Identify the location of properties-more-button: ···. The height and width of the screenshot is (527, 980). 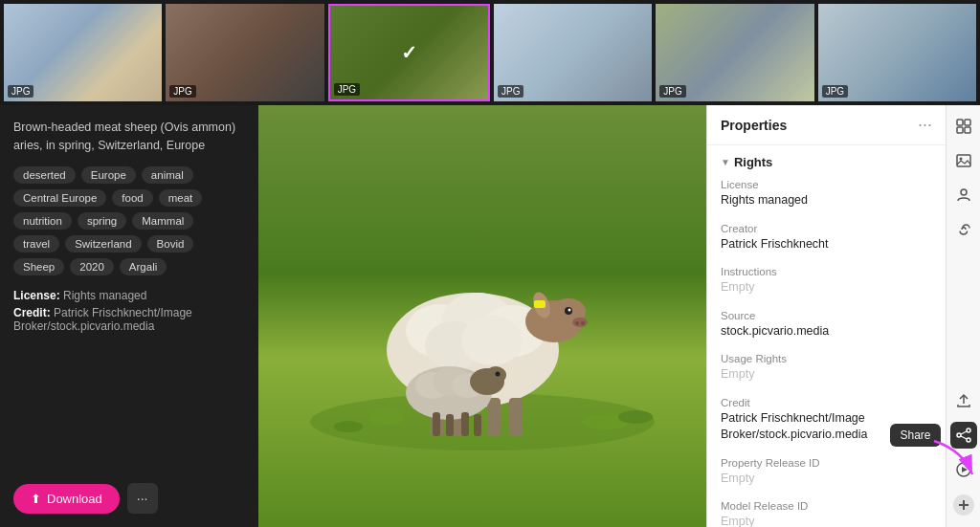
(924, 124).